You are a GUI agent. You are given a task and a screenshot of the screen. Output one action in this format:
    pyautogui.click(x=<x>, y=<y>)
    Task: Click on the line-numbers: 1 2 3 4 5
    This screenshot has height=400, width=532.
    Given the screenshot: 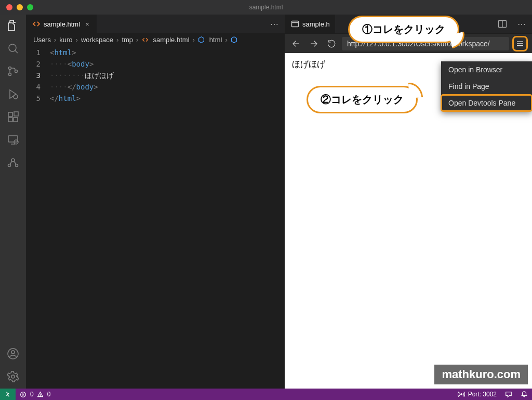 What is the action you would take?
    pyautogui.click(x=38, y=217)
    